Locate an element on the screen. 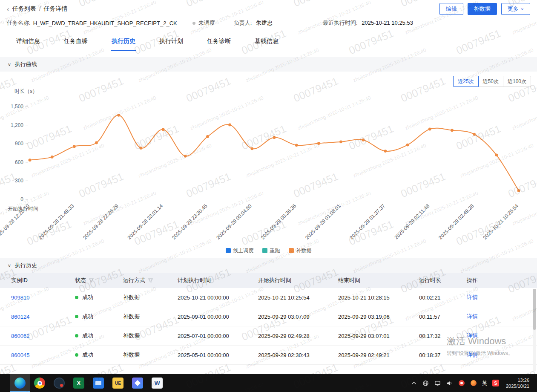  curve-section-title: 执行曲线 is located at coordinates (26, 64).